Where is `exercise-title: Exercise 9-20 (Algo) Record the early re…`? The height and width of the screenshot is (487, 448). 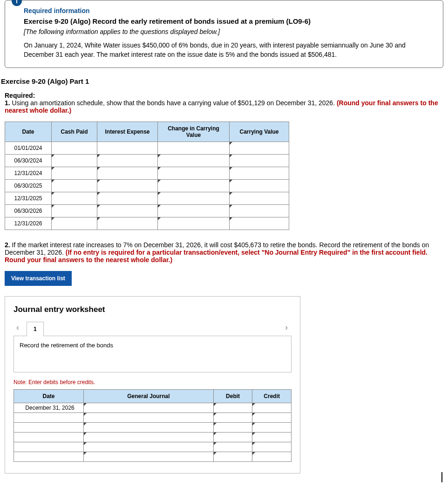 exercise-title: Exercise 9-20 (Algo) Record the early re… is located at coordinates (230, 21).